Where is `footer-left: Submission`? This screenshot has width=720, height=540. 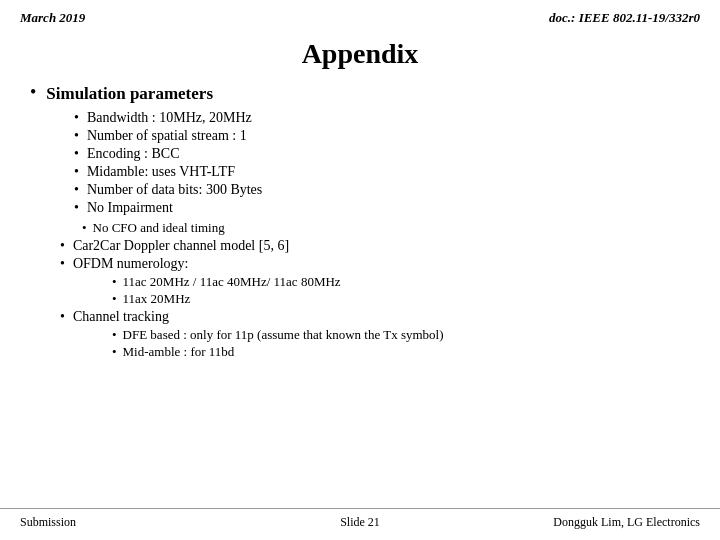 footer-left: Submission is located at coordinates (48, 522).